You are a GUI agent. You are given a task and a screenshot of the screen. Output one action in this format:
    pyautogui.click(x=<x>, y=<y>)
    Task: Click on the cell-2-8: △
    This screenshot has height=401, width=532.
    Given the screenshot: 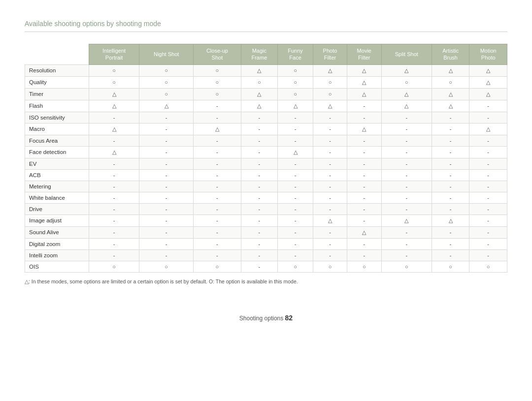 What is the action you would take?
    pyautogui.click(x=450, y=94)
    